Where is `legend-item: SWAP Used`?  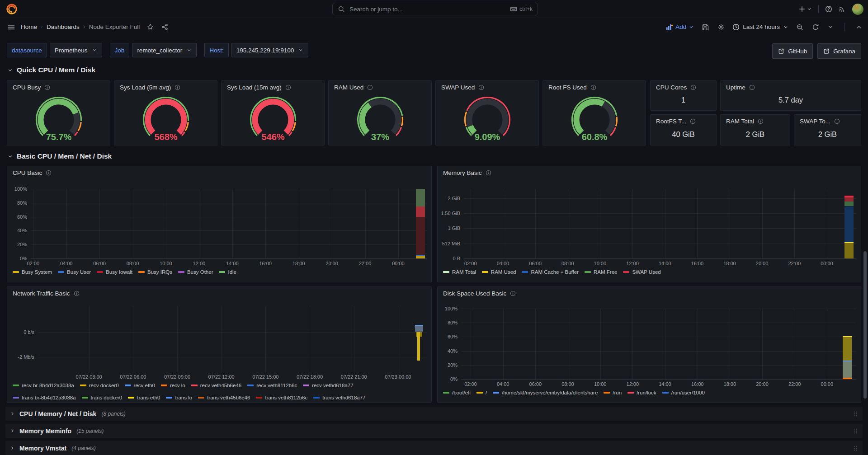 legend-item: SWAP Used is located at coordinates (642, 272).